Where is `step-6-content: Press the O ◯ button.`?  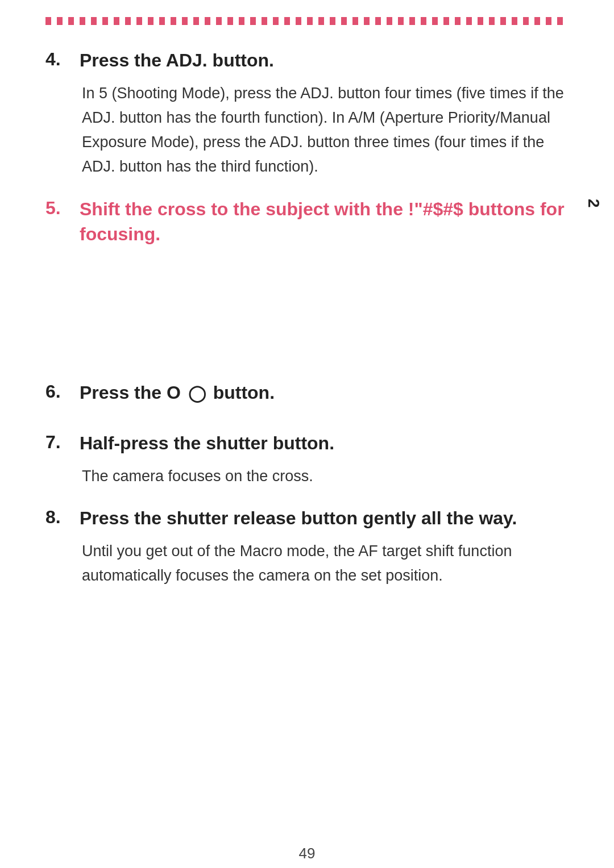 step-6-content: Press the O ◯ button. is located at coordinates (324, 397).